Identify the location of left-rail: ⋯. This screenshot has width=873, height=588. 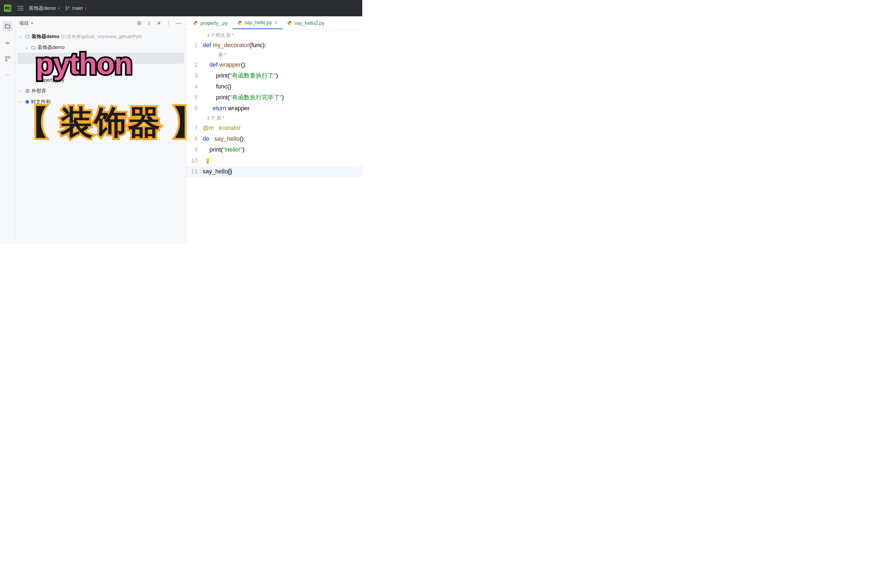
(8, 130).